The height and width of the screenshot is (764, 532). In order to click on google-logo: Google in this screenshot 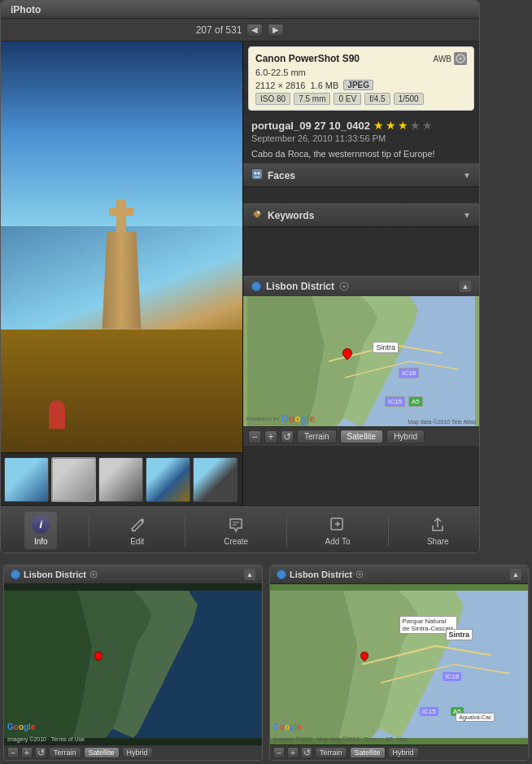, I will do `click(298, 419)`.